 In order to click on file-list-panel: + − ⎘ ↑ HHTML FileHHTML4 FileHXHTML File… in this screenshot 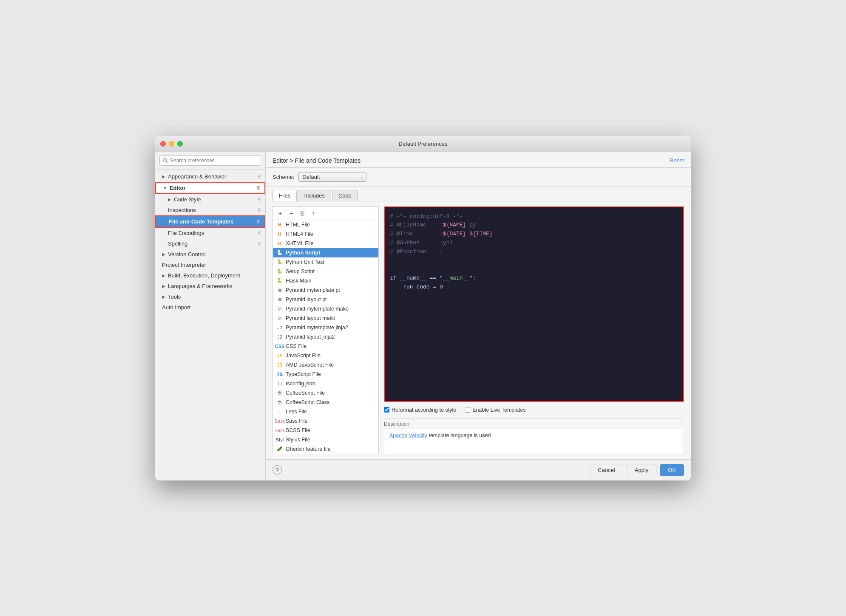, I will do `click(326, 331)`.